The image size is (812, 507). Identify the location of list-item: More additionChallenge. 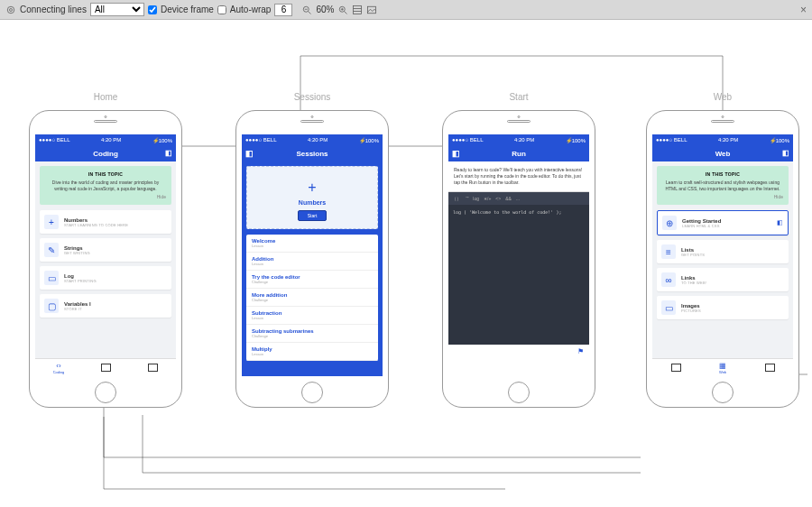
(312, 298).